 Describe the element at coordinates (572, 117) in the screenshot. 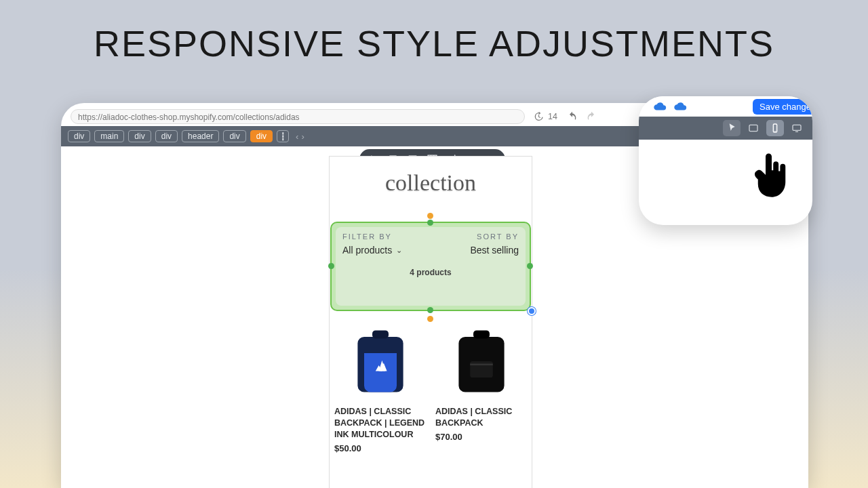

I see `undo-button` at that location.